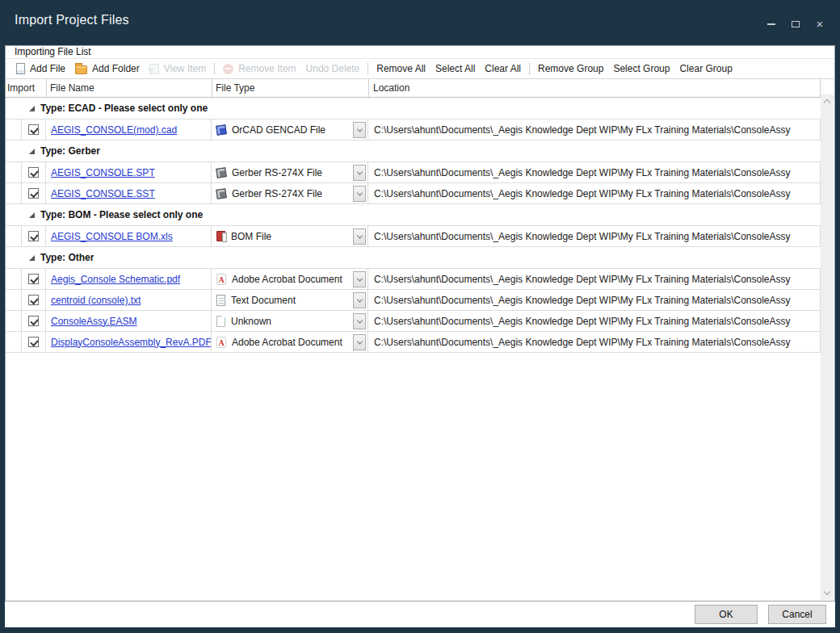 The image size is (840, 633). I want to click on remove-all-button: Remove All, so click(401, 69).